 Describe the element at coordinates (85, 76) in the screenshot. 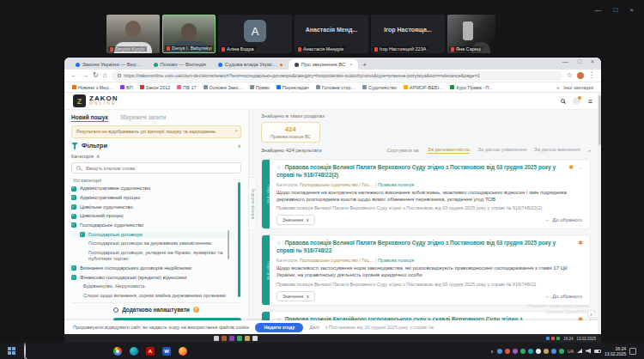

I see `forward-icon: →` at that location.